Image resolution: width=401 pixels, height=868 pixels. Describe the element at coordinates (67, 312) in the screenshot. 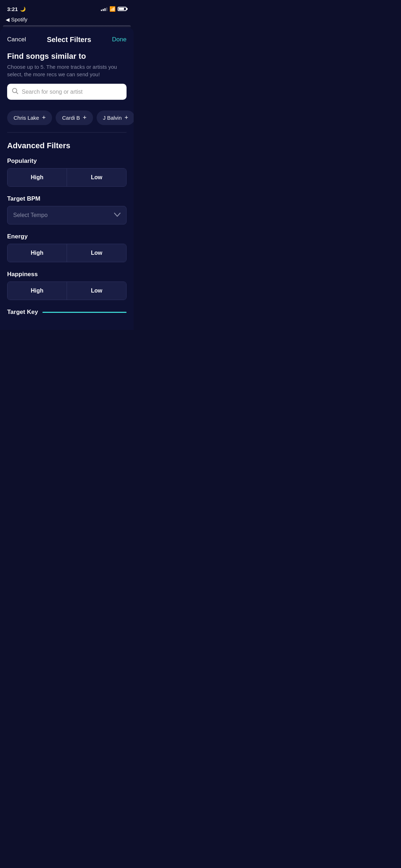

I see `target-key-section: Target Key` at that location.